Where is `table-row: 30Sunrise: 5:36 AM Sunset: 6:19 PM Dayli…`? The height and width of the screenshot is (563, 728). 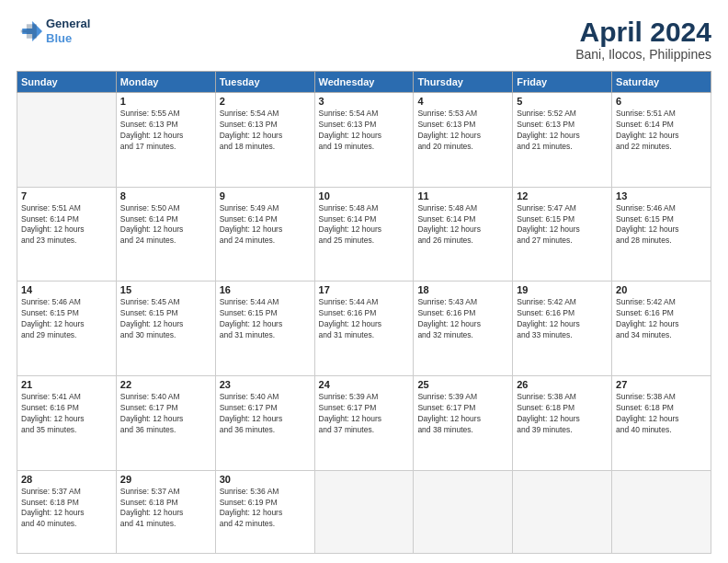
table-row: 30Sunrise: 5:36 AM Sunset: 6:19 PM Dayli… is located at coordinates (265, 511).